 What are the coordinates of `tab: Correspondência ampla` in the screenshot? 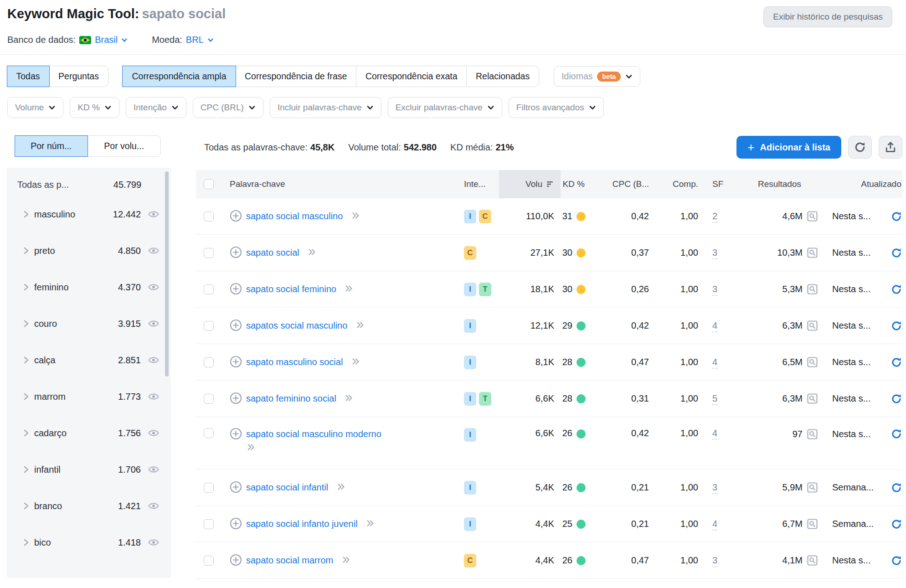 It's located at (179, 77).